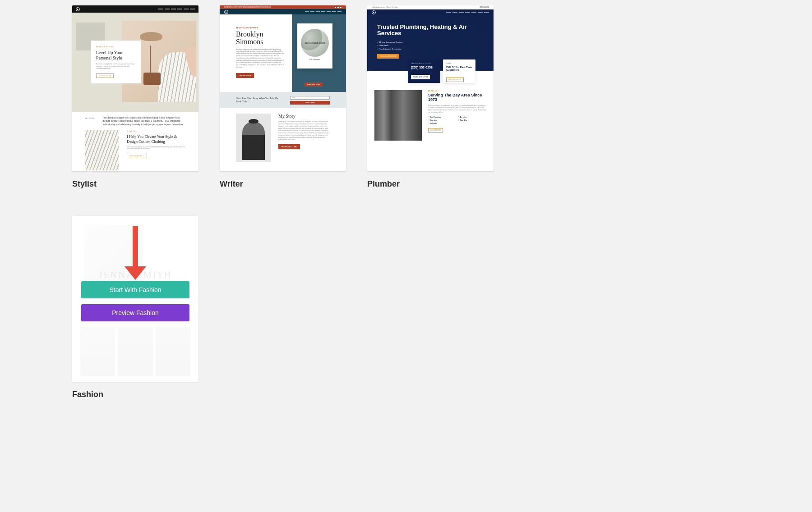 The height and width of the screenshot is (512, 812). Describe the element at coordinates (135, 299) in the screenshot. I see `thumbnail: JENNA SMITH Start With Fashion Preview F…` at that location.